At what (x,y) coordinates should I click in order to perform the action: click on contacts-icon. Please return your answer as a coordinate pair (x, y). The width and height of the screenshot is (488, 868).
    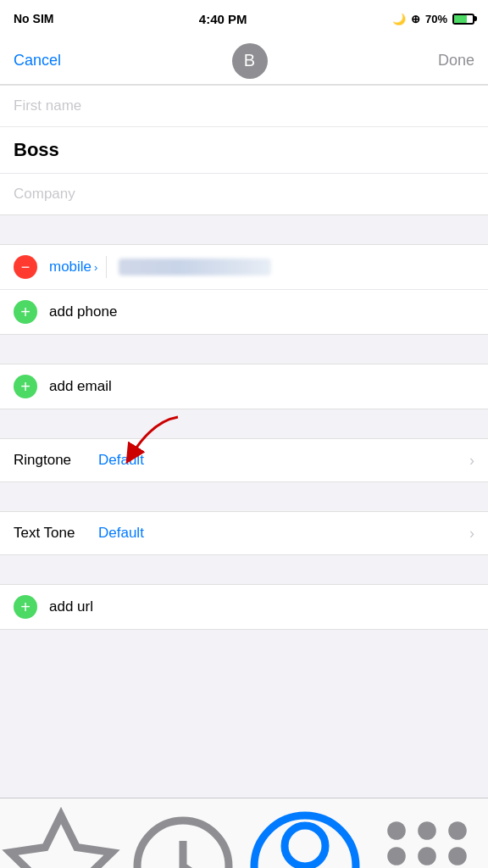
    Looking at the image, I should click on (305, 837).